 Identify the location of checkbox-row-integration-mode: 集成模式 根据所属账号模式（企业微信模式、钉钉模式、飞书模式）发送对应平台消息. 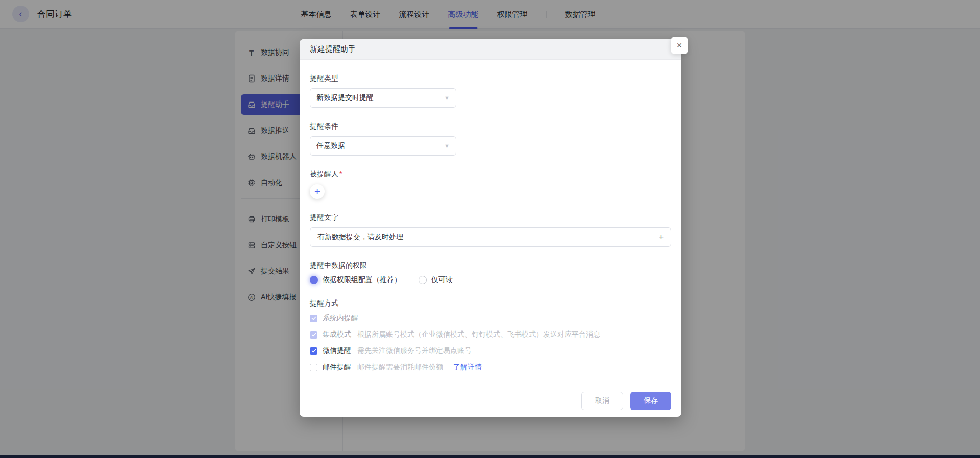
(491, 335).